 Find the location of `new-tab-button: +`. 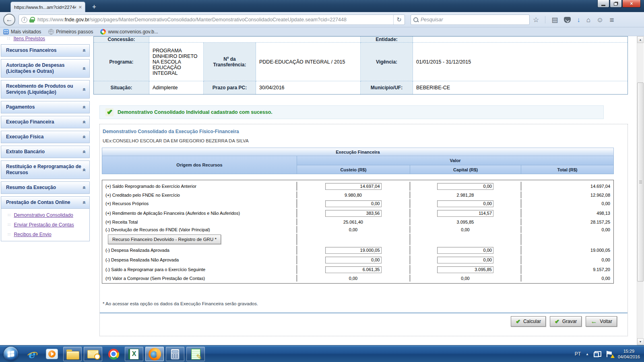

new-tab-button: + is located at coordinates (94, 7).